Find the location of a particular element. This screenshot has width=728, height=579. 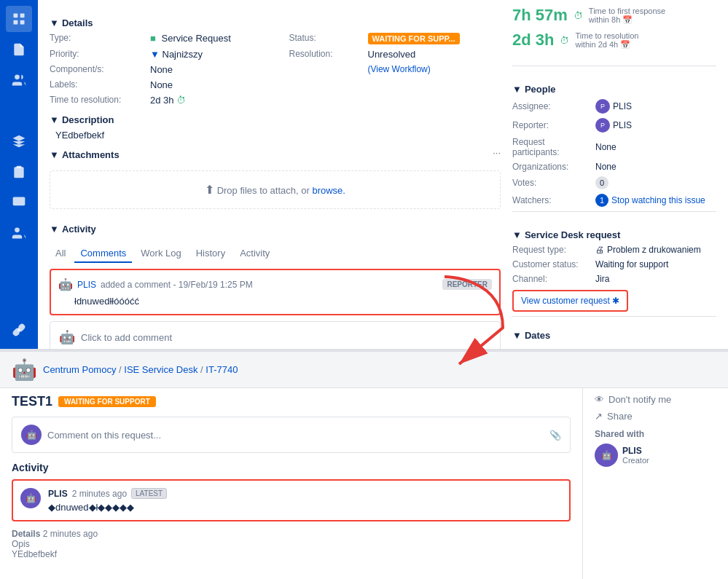

sla-desc-text-1: Time to first response is located at coordinates (627, 11).